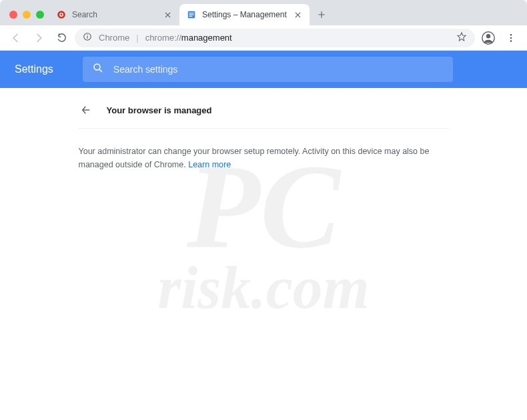 This screenshot has width=527, height=420. I want to click on bookmark-star-icon, so click(462, 37).